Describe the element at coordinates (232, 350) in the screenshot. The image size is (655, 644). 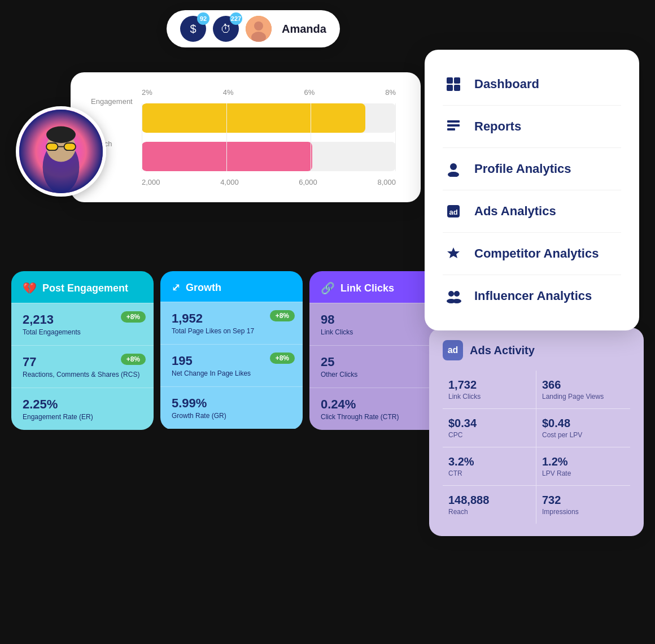
I see `stat-card-growth: ⤢ Growth 1,952 Total Page Likes on Sep 1…` at that location.